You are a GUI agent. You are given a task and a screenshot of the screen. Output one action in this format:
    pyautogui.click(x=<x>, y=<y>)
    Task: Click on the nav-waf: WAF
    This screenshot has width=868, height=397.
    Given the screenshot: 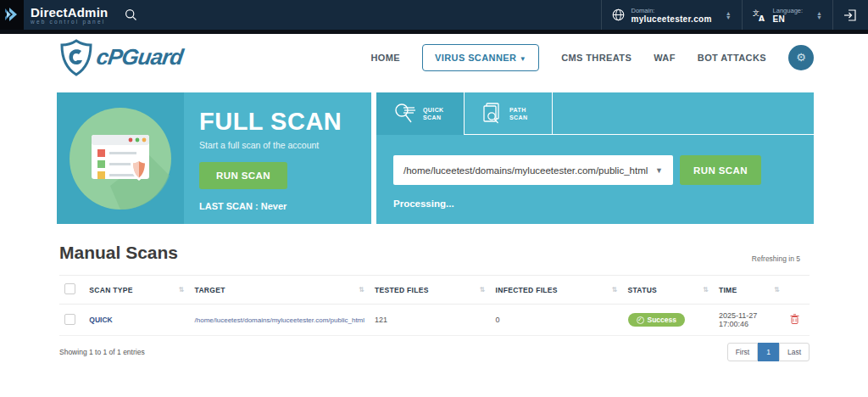 What is the action you would take?
    pyautogui.click(x=665, y=58)
    